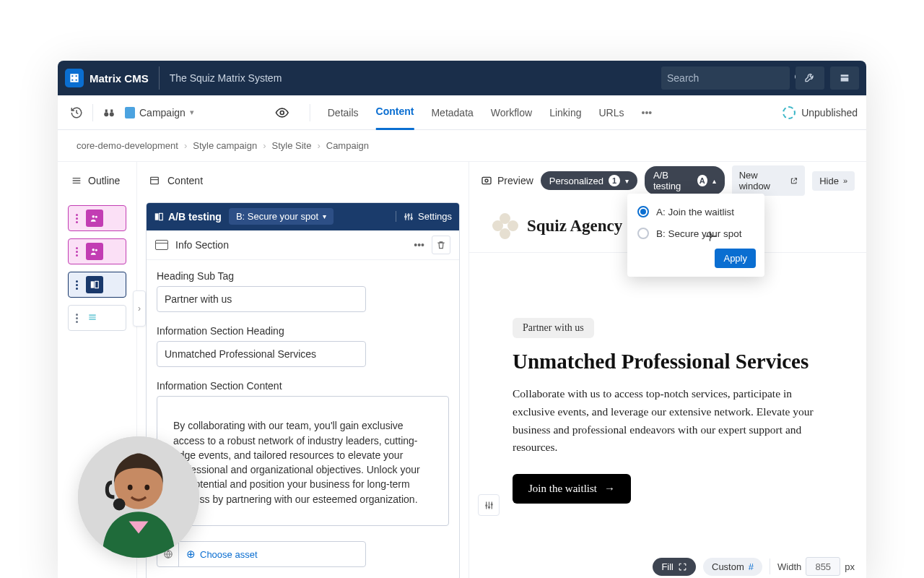  What do you see at coordinates (462, 113) in the screenshot?
I see `secondary-bar: Campaign ▾ Details Content Metadata Work…` at bounding box center [462, 113].